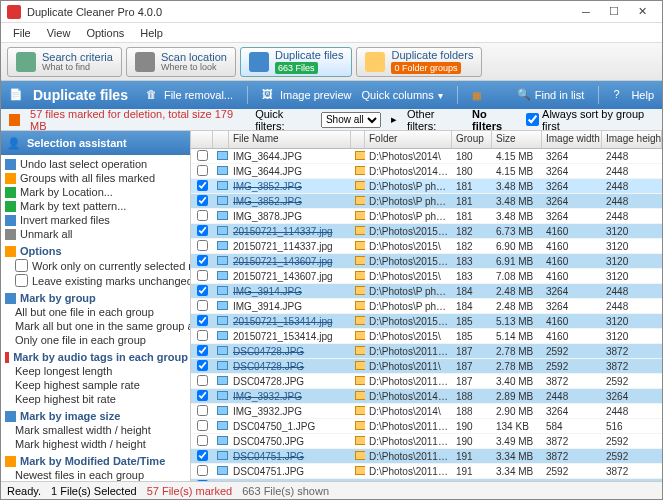  I want to click on col-size: Size, so click(517, 140).